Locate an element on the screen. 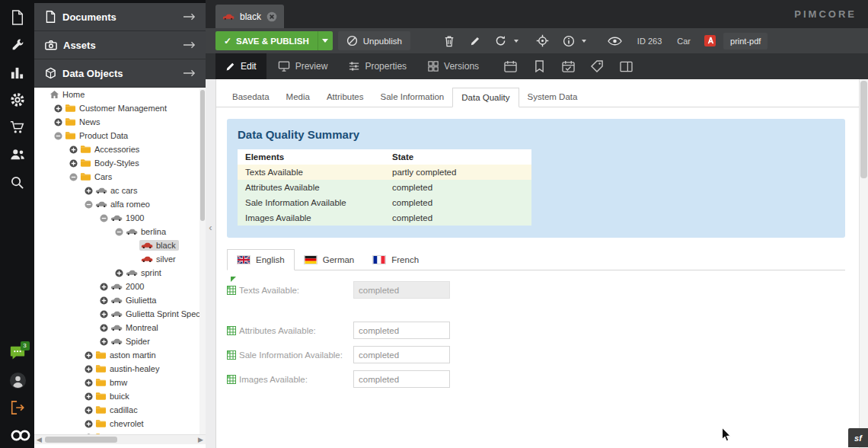 The image size is (868, 448). images-available-input is located at coordinates (402, 379).